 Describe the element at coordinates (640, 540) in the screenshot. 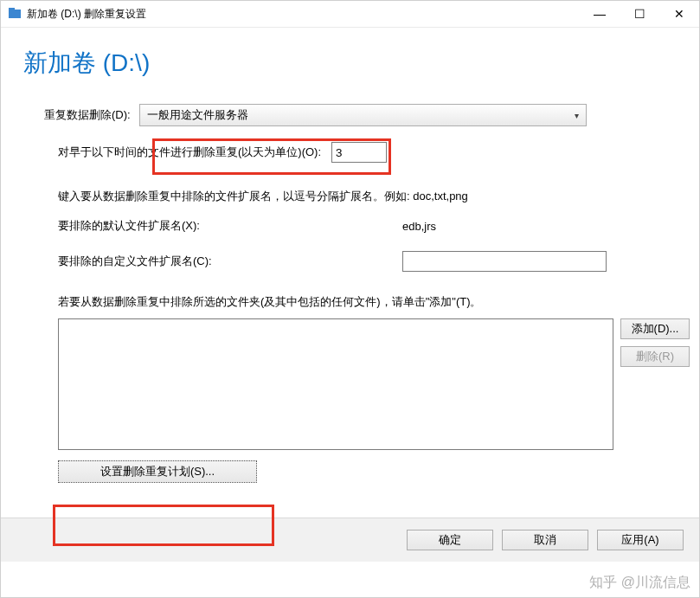

I see `apply-button: 应用(A)` at that location.